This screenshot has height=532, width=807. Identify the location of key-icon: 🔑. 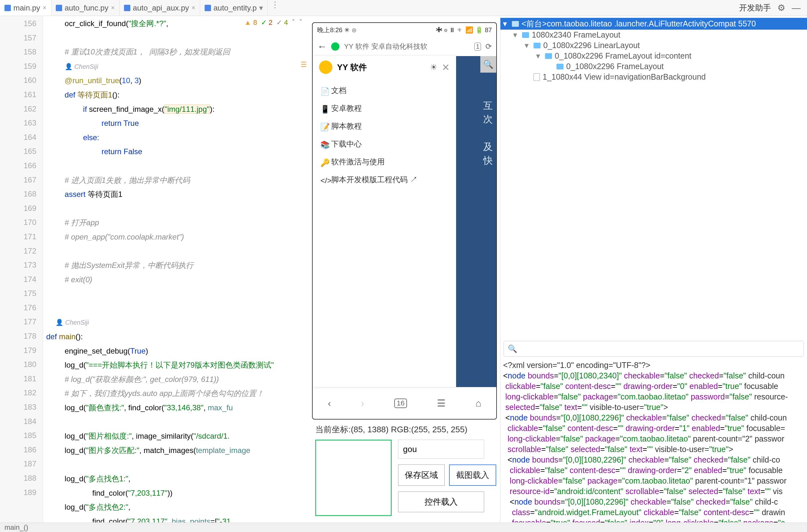
(324, 162).